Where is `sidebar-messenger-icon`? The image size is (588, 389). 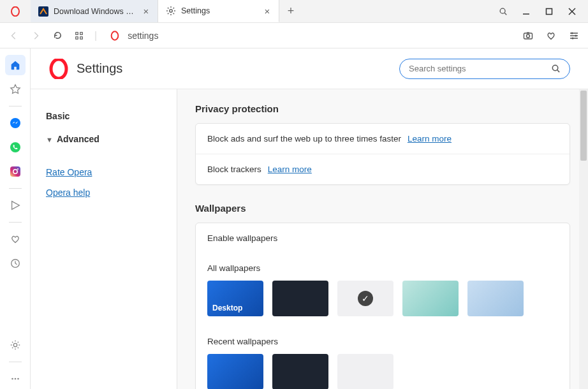
sidebar-messenger-icon is located at coordinates (15, 123).